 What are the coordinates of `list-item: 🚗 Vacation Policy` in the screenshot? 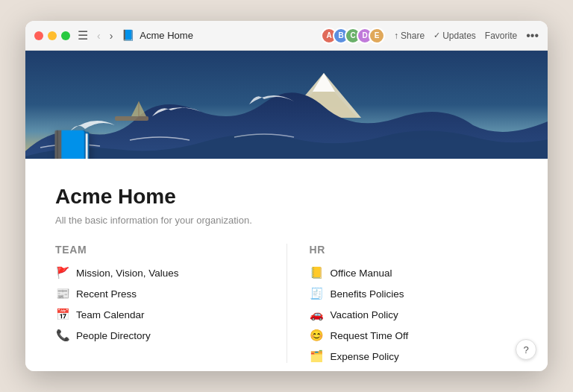 It's located at (414, 314).